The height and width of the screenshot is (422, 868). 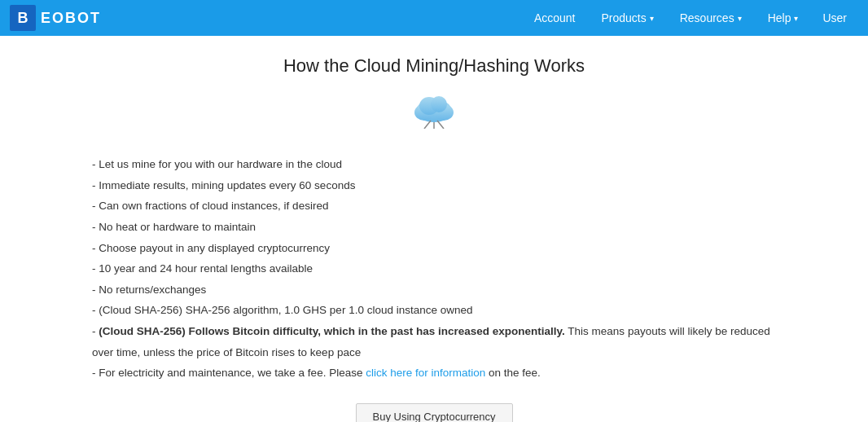 What do you see at coordinates (23, 18) in the screenshot?
I see `logo-box: B` at bounding box center [23, 18].